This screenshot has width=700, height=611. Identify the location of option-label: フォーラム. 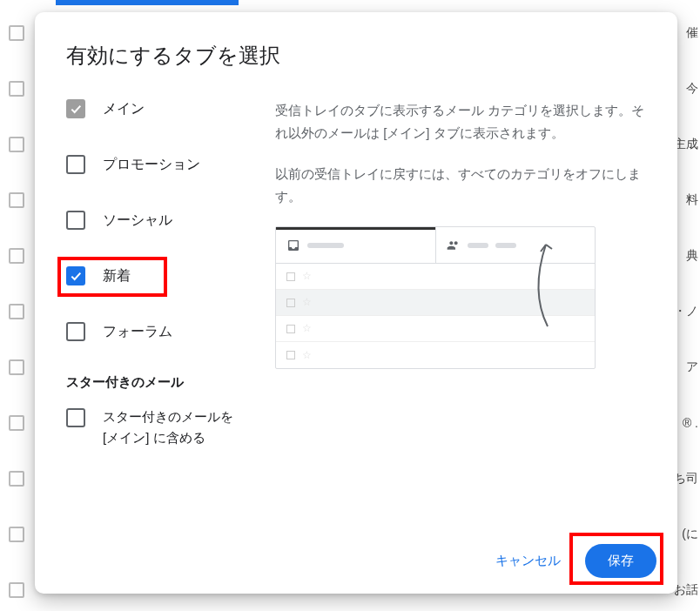
(138, 332).